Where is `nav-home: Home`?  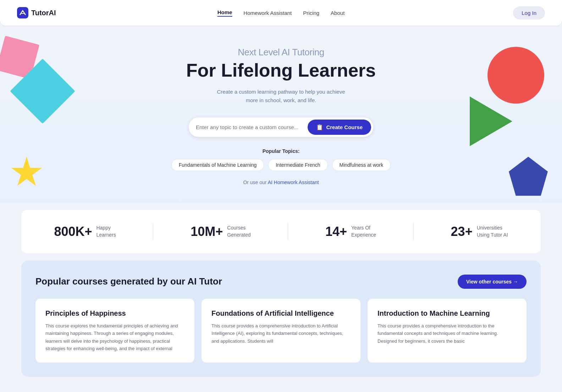 nav-home: Home is located at coordinates (225, 13).